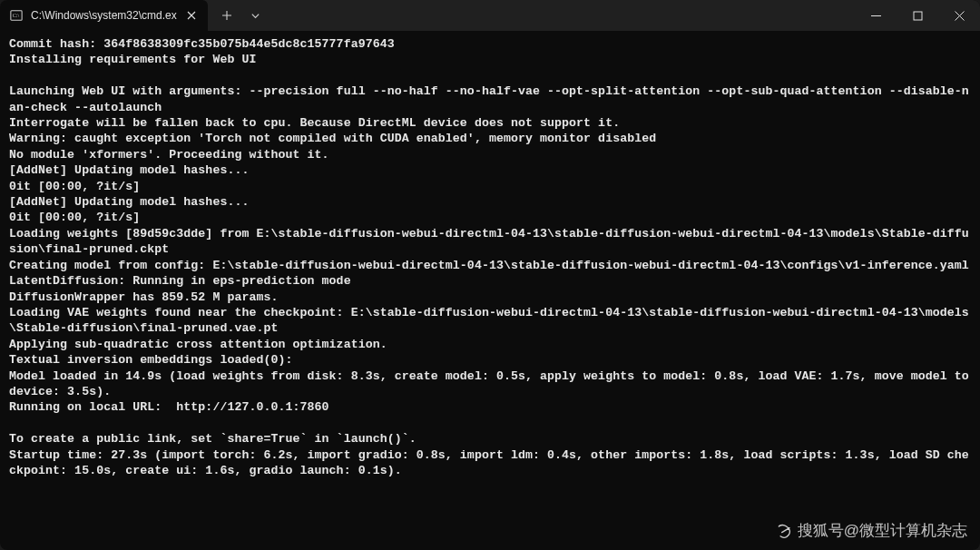 The height and width of the screenshot is (550, 980). What do you see at coordinates (959, 15) in the screenshot?
I see `close-button` at bounding box center [959, 15].